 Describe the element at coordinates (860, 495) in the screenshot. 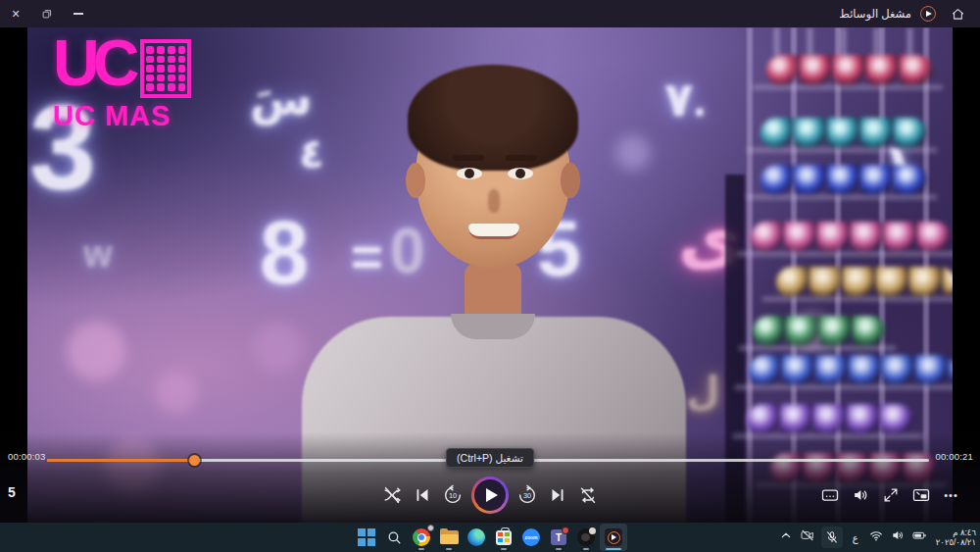

I see `volume-icon` at that location.